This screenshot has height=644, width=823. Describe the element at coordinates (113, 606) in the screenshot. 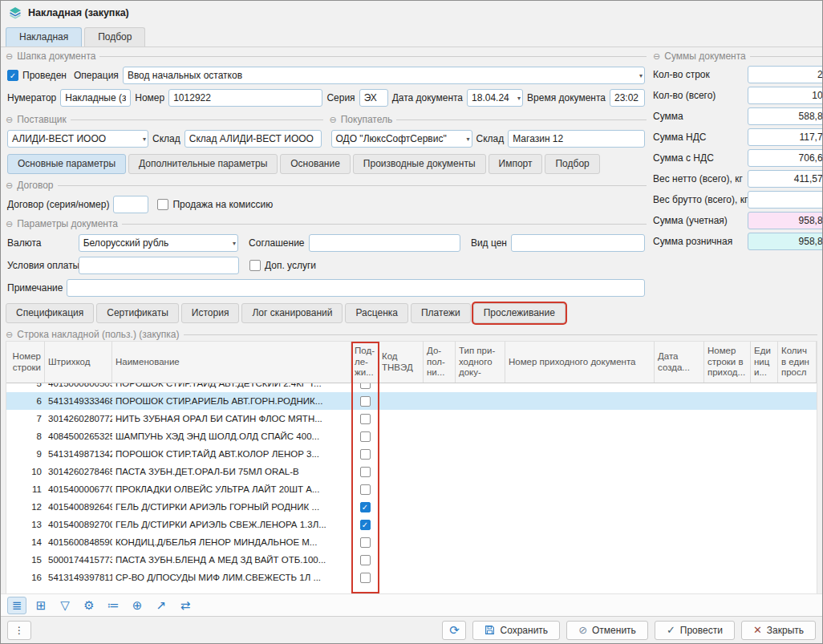

I see `numbered-list-icon: ≔` at that location.